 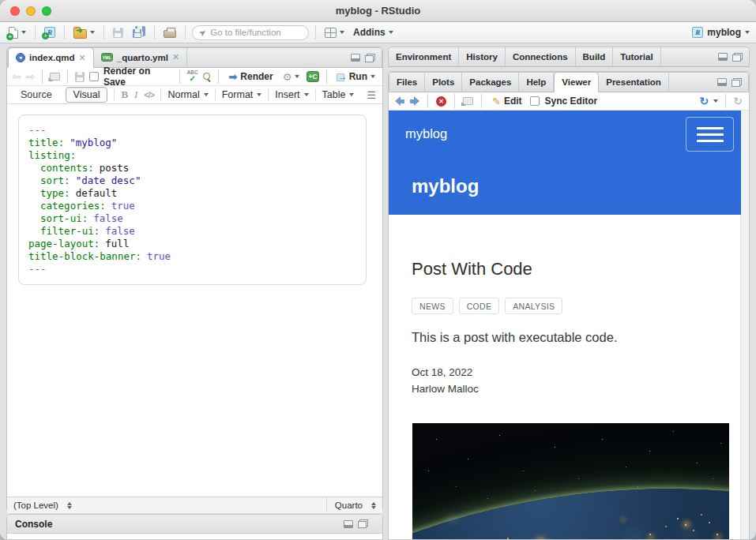 What do you see at coordinates (13, 33) in the screenshot?
I see `new-file-icon: +` at bounding box center [13, 33].